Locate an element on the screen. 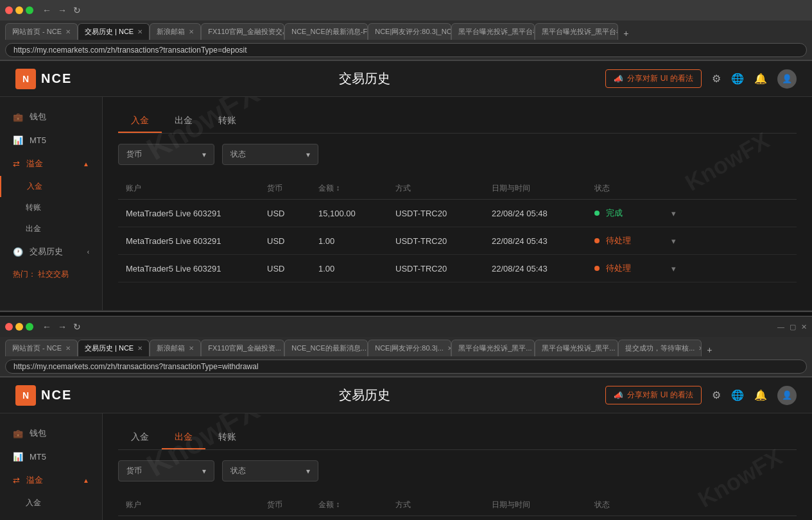  sidebar-item-history-1: 🕐 交易历史 ‹ is located at coordinates (51, 252).